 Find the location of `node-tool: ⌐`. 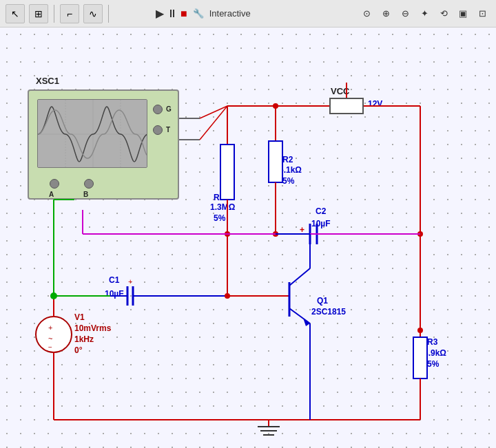

node-tool: ⌐ is located at coordinates (70, 14).